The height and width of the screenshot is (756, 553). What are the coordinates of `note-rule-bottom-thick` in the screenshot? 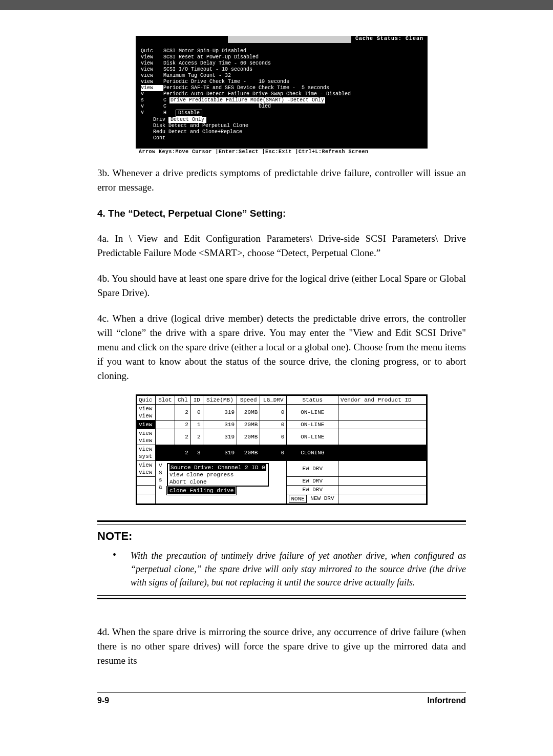 It's located at (282, 598).